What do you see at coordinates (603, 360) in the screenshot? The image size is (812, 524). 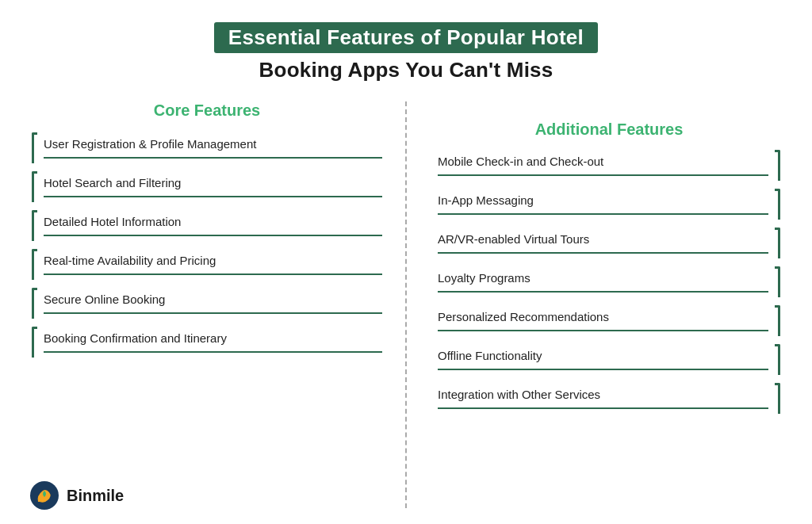 I see `feature-text: Offline Functionality` at bounding box center [603, 360].